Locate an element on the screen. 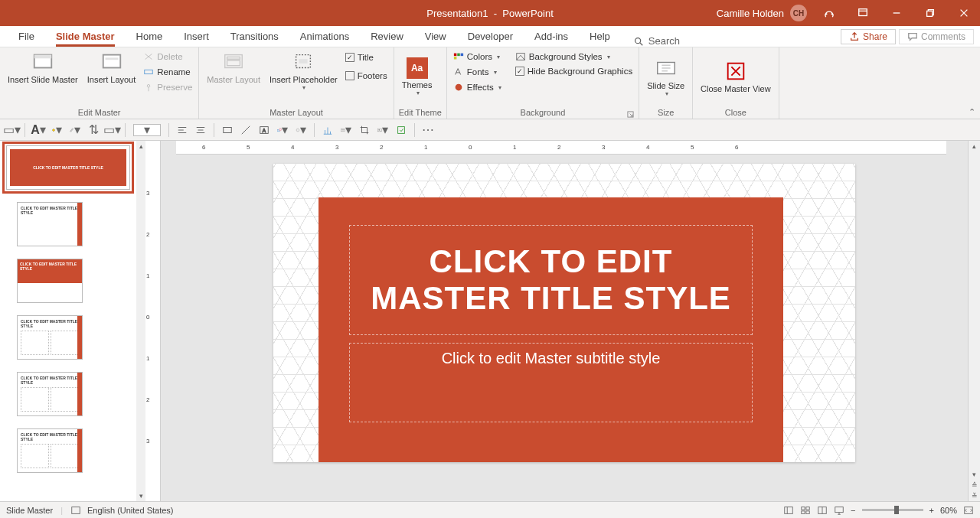  search-icon is located at coordinates (639, 41).